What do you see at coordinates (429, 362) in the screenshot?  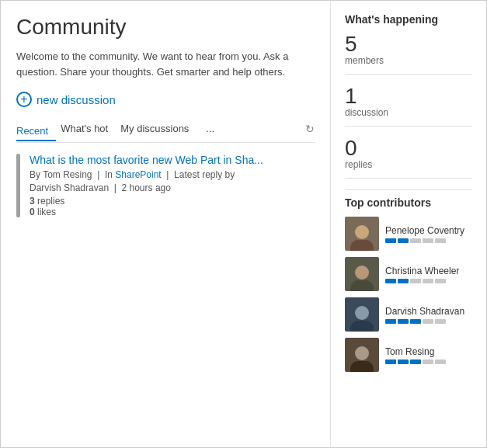 I see `contributor-bar-tom` at bounding box center [429, 362].